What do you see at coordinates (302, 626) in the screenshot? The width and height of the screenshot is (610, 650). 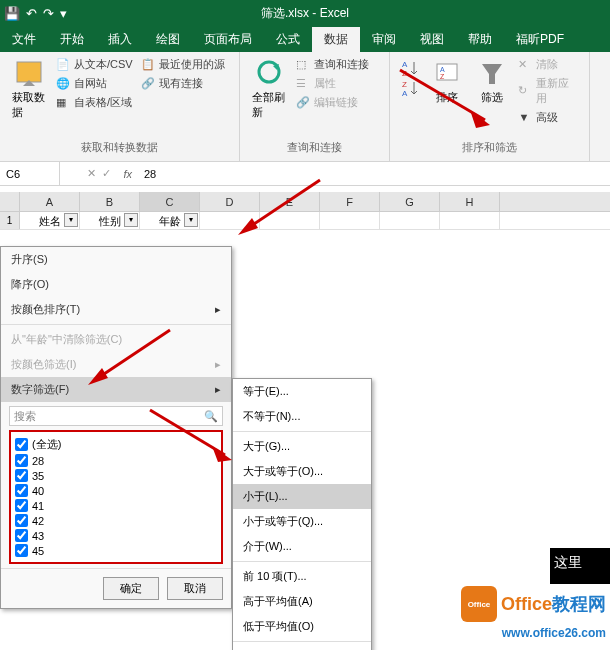 I see `below-avg-item: 低于平均值(O)` at bounding box center [302, 626].